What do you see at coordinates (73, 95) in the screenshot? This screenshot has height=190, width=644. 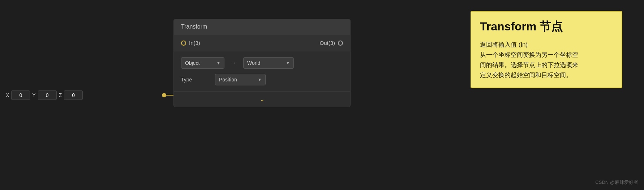 I see `z-input` at bounding box center [73, 95].